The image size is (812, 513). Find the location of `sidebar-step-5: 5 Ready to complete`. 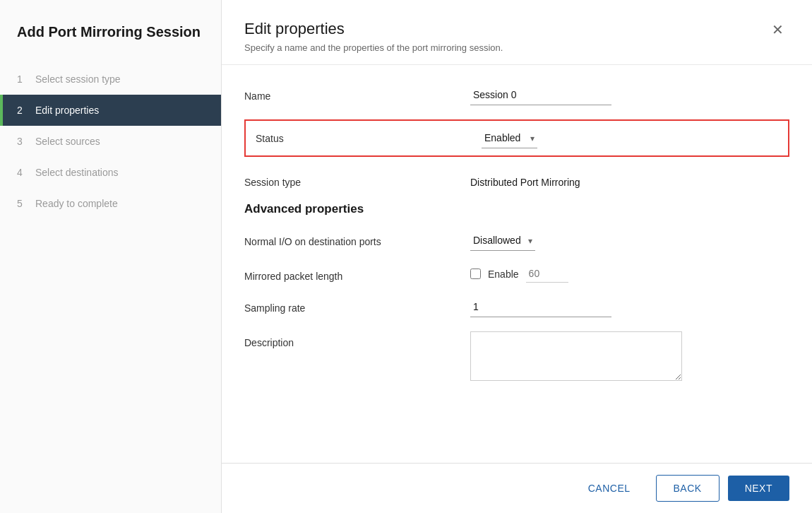

sidebar-step-5: 5 Ready to complete is located at coordinates (110, 204).